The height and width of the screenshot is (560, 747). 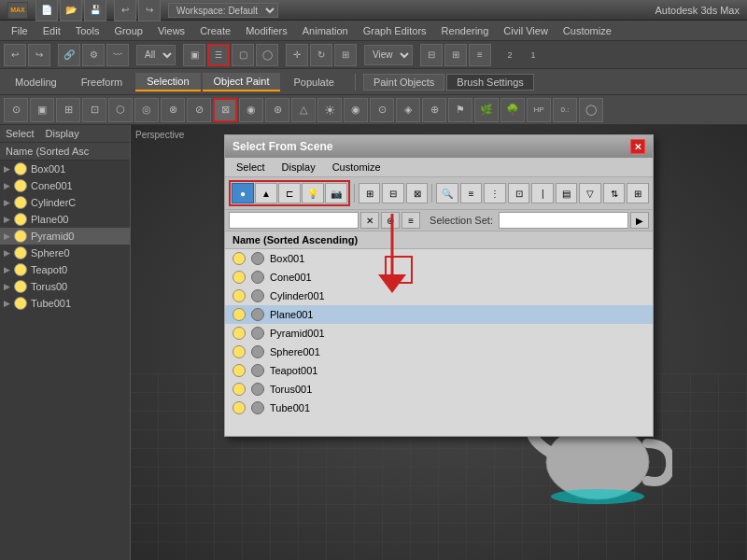 What do you see at coordinates (357, 167) in the screenshot?
I see `dialog-menu-customize: Customize` at bounding box center [357, 167].